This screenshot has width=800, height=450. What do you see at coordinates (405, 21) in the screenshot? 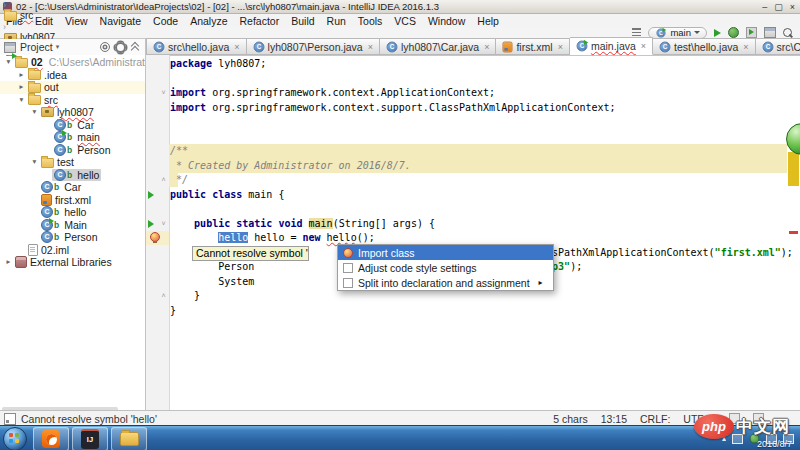
I see `menu-vcs: VCS` at bounding box center [405, 21].